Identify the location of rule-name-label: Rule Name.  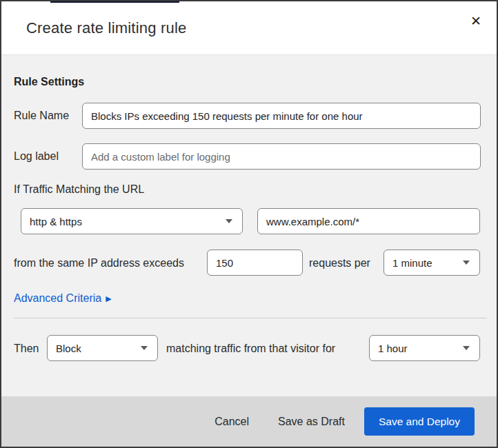
(41, 116).